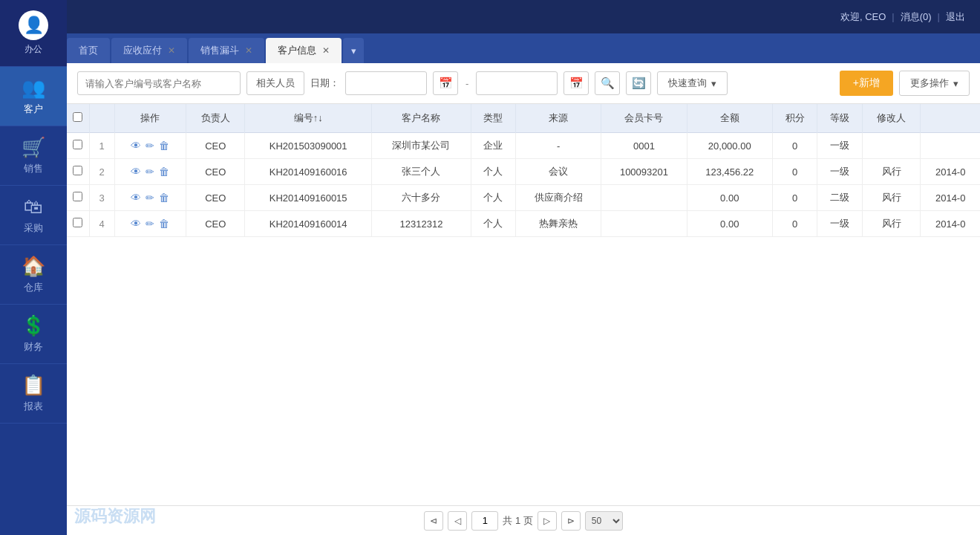  What do you see at coordinates (604, 521) in the screenshot?
I see `page-size-select: 50 100 200` at bounding box center [604, 521].